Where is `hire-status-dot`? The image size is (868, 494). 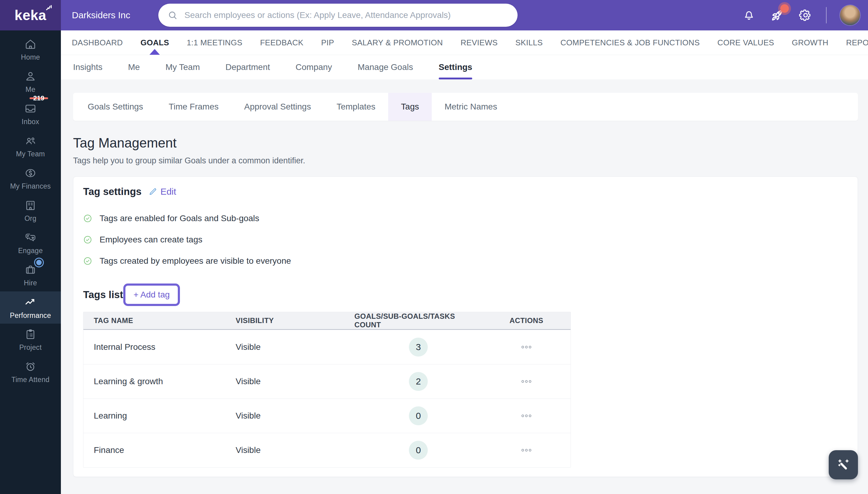 hire-status-dot is located at coordinates (39, 263).